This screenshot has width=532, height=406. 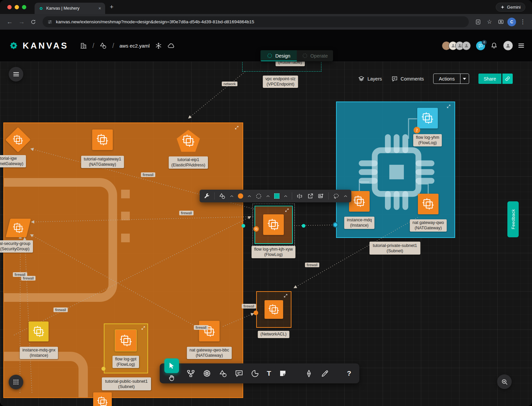 I want to click on zoom-button, so click(x=504, y=382).